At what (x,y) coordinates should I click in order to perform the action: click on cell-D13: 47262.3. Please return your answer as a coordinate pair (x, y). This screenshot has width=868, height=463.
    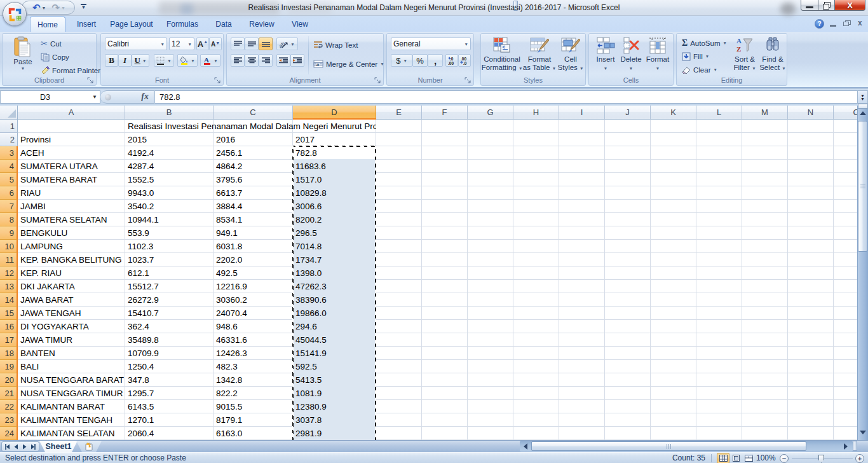
    Looking at the image, I should click on (334, 286).